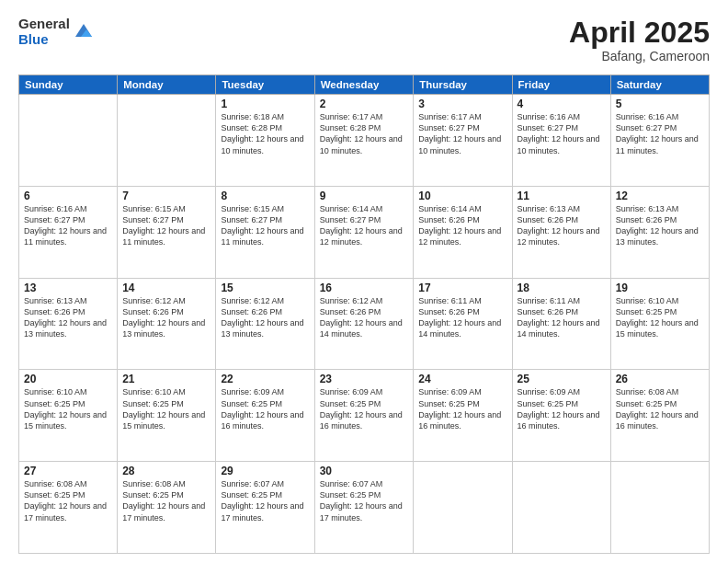  I want to click on logo-general: General, so click(44, 24).